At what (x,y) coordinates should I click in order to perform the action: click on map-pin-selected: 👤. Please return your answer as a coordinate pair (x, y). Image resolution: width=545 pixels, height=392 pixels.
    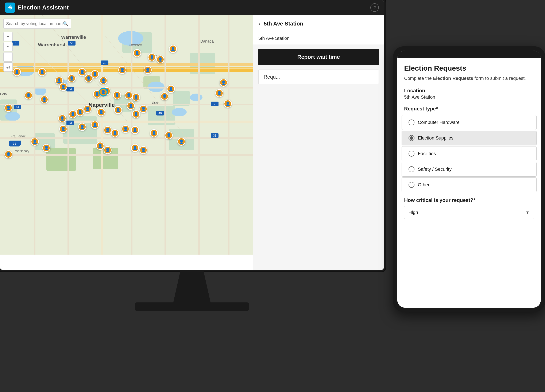
    Looking at the image, I should click on (103, 92).